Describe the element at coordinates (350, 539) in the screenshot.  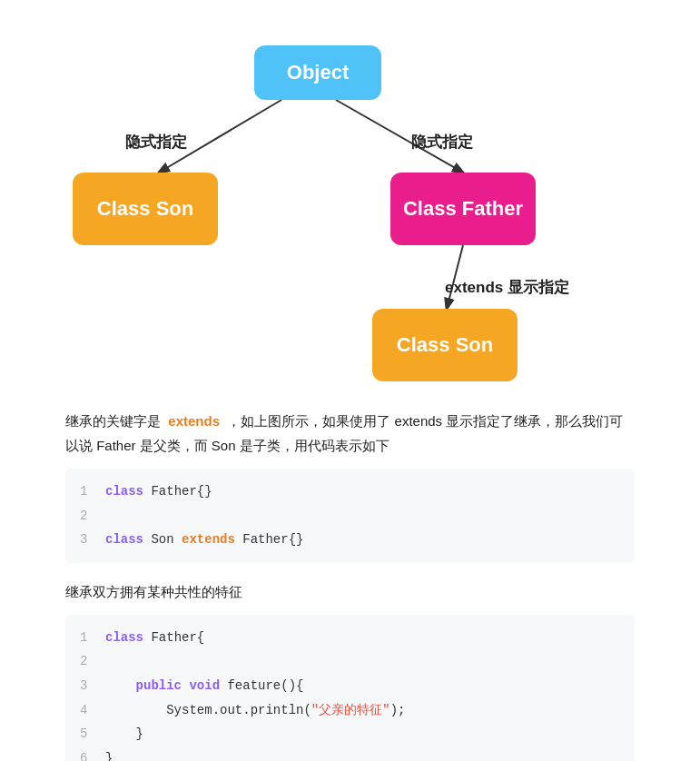
I see `code-line: 3 class Son extends Father{}` at that location.